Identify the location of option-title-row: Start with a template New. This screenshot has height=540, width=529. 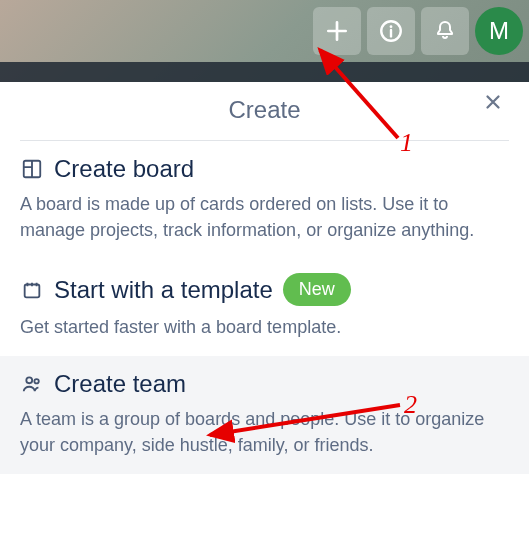
(264, 290).